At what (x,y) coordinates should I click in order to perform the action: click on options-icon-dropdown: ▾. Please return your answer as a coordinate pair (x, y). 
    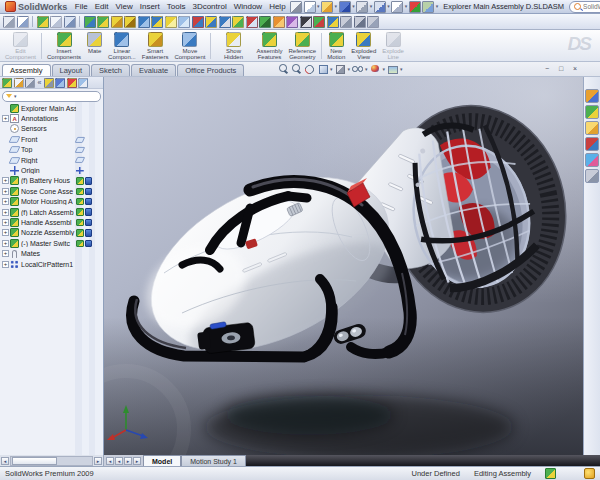
    Looking at the image, I should click on (438, 6).